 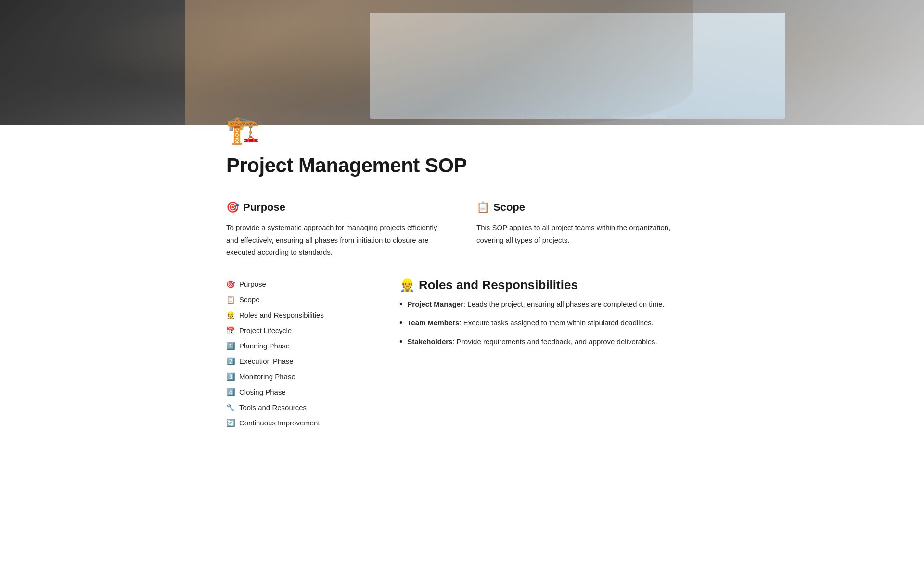 What do you see at coordinates (231, 361) in the screenshot?
I see `toc-item-emoji: 2️⃣` at bounding box center [231, 361].